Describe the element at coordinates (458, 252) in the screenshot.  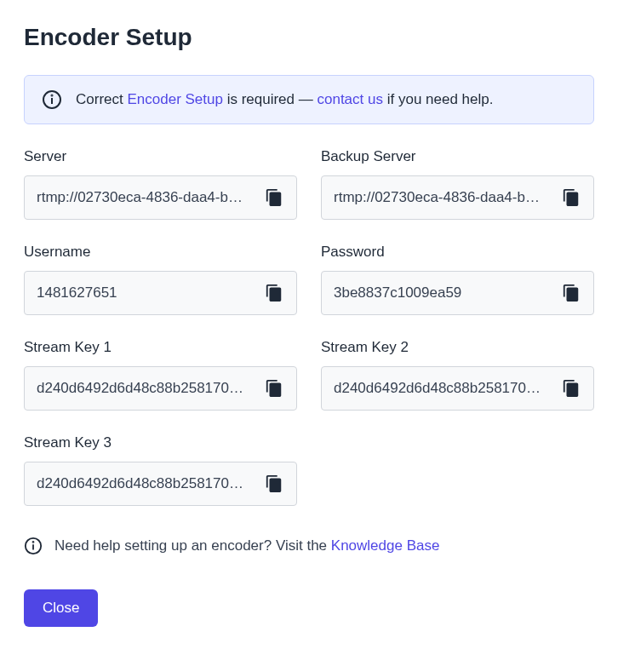
I see `password-label: Password` at that location.